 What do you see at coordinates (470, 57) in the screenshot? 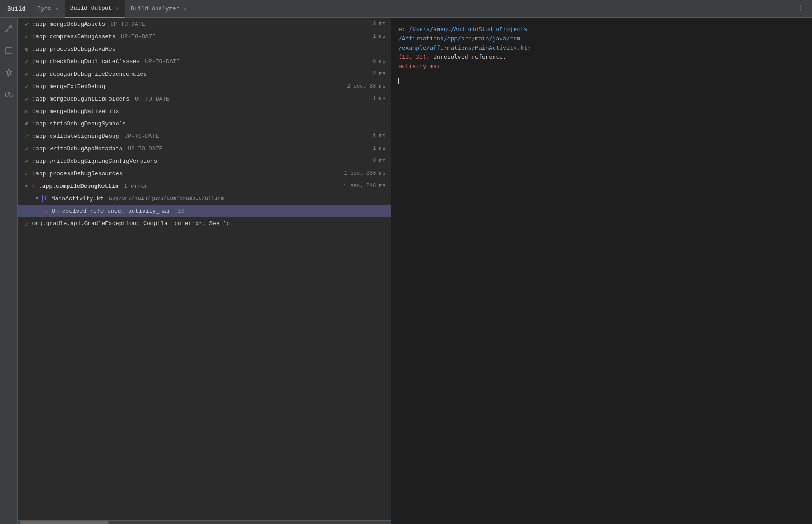
I see `error-message-text: Unresolved reference:` at bounding box center [470, 57].